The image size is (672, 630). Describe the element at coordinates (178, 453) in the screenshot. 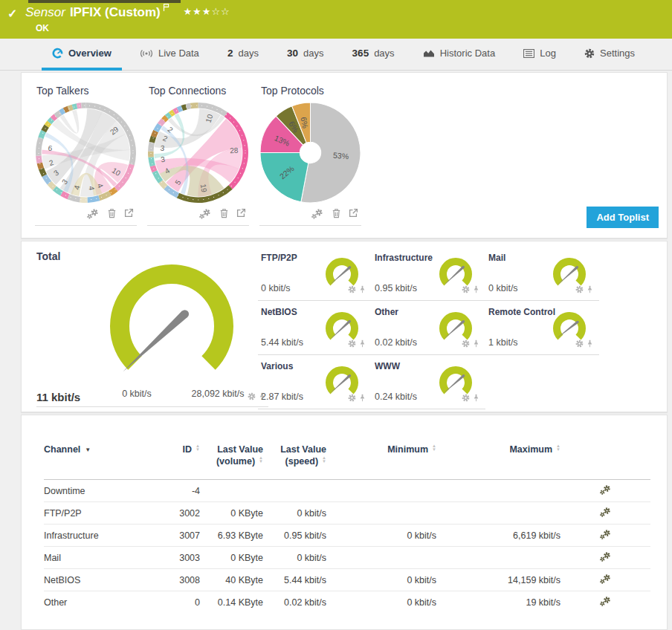

I see `col-id: ID▲ ▼` at that location.